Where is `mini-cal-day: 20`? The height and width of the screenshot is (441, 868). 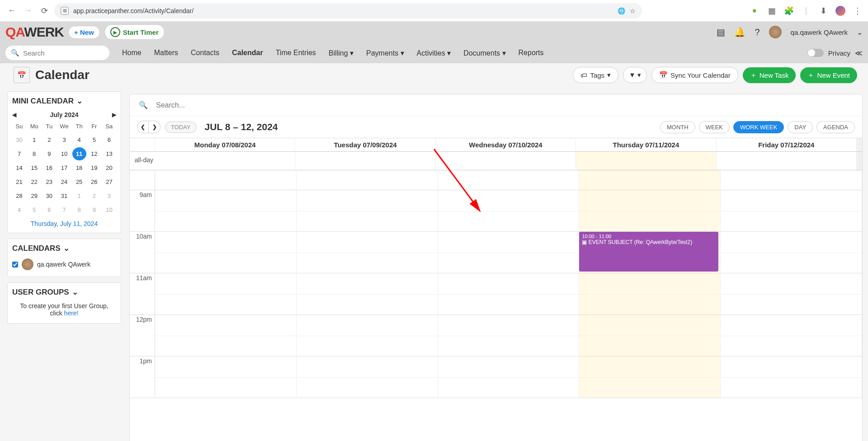
mini-cal-day: 20 is located at coordinates (109, 168).